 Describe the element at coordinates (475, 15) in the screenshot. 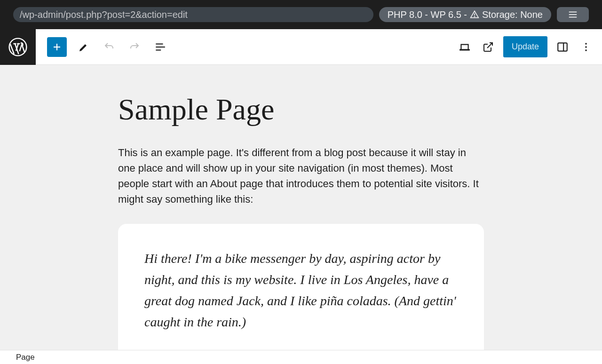

I see `warning-icon` at that location.